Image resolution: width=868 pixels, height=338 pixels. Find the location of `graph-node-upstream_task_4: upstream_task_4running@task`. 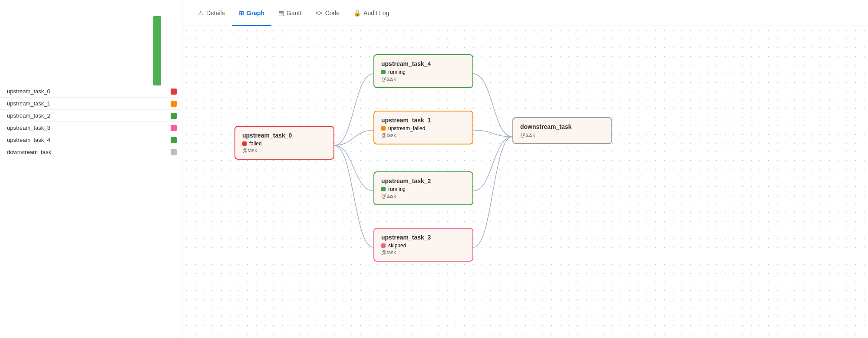

graph-node-upstream_task_4: upstream_task_4running@task is located at coordinates (423, 71).